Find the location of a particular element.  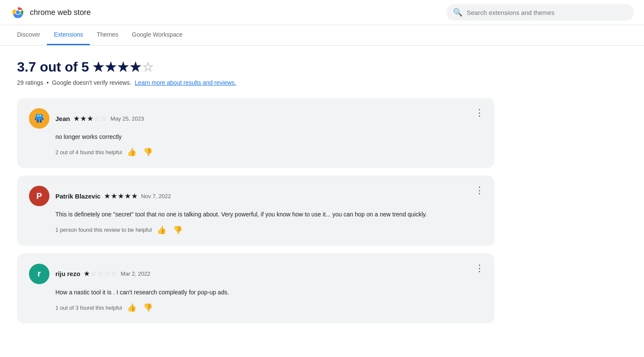

thumbs-down-patrik: 👎 is located at coordinates (178, 230).